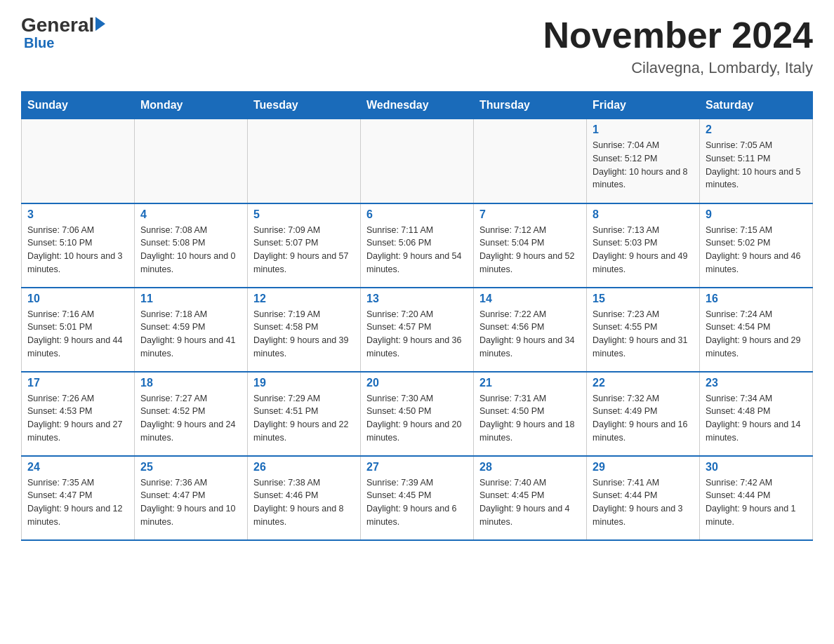  What do you see at coordinates (756, 166) in the screenshot?
I see `day-info: Sunrise: 7:05 AM Sunset: 5:11 PM Dayligh…` at bounding box center [756, 166].